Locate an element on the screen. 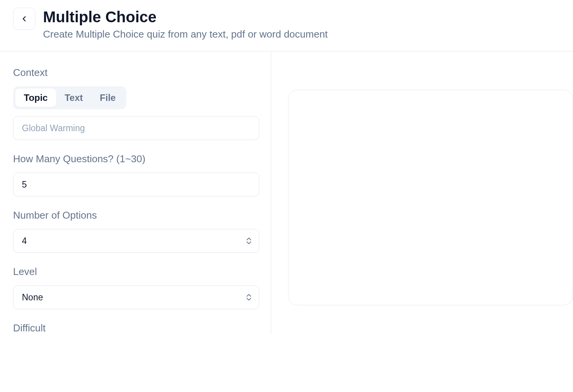 This screenshot has width=573, height=392. questions-label: How Many Questions? (1~30) is located at coordinates (136, 159).